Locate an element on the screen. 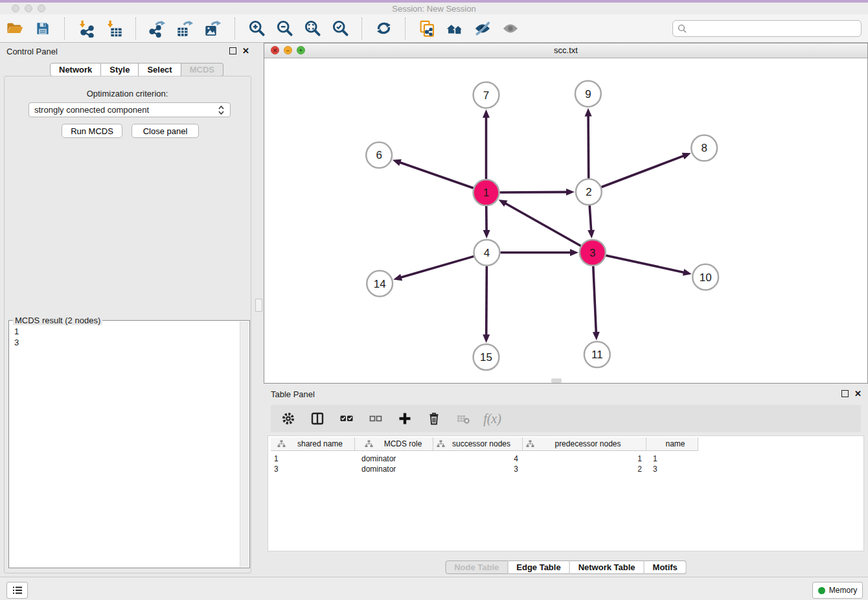  memory-status-icon is located at coordinates (821, 591).